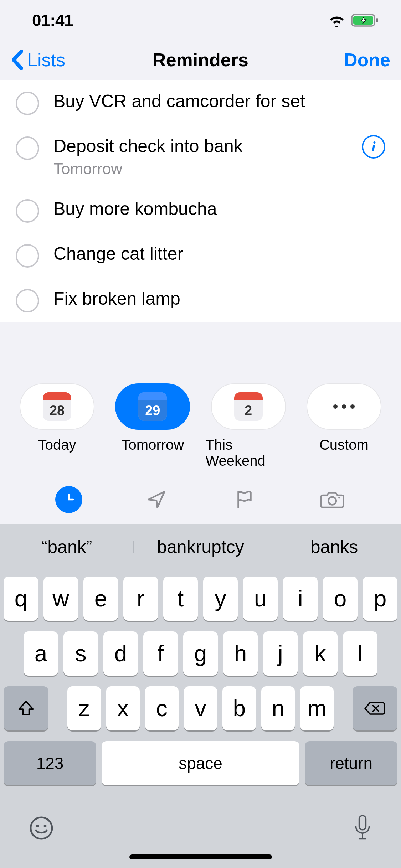 Image resolution: width=401 pixels, height=868 pixels. Describe the element at coordinates (53, 20) in the screenshot. I see `status-time: 01:41` at that location.